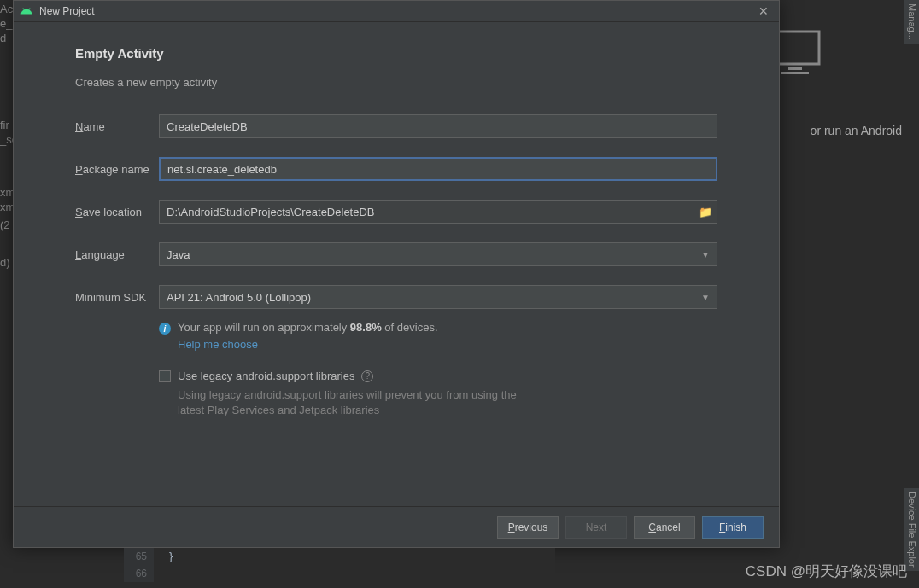 This screenshot has height=588, width=919. Describe the element at coordinates (664, 527) in the screenshot. I see `cancel-button: Cancel` at that location.